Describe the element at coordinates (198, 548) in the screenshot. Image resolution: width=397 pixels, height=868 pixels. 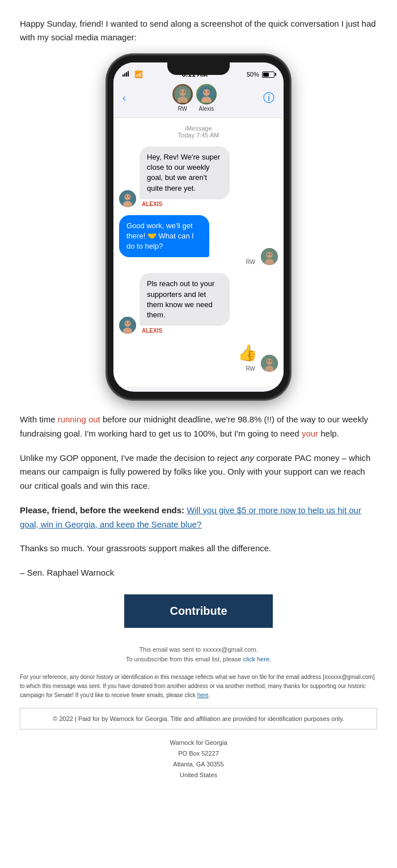
I see `body-paragraph-4: Thanks so much. Your grassroots support …` at that location.